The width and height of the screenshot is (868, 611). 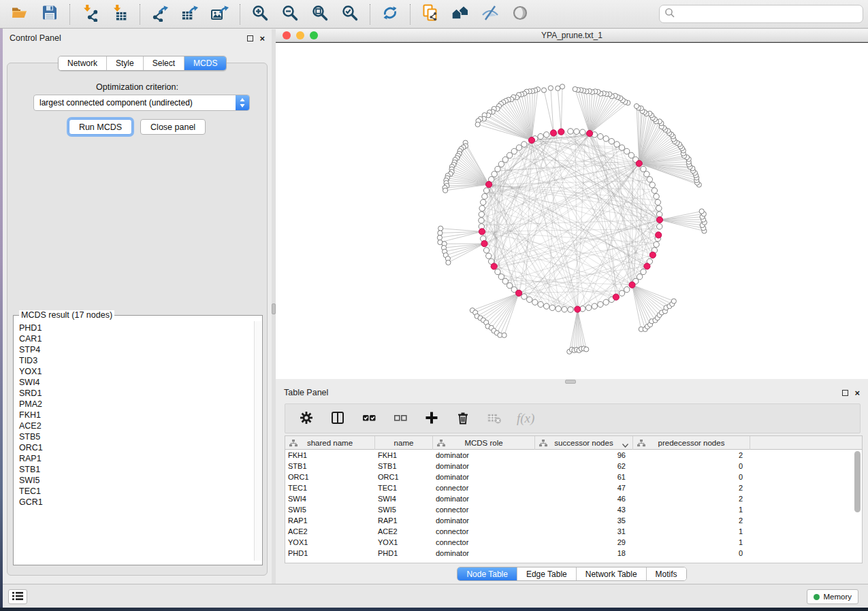 I want to click on table-row: SWI5SWI5connector431, so click(x=573, y=510).